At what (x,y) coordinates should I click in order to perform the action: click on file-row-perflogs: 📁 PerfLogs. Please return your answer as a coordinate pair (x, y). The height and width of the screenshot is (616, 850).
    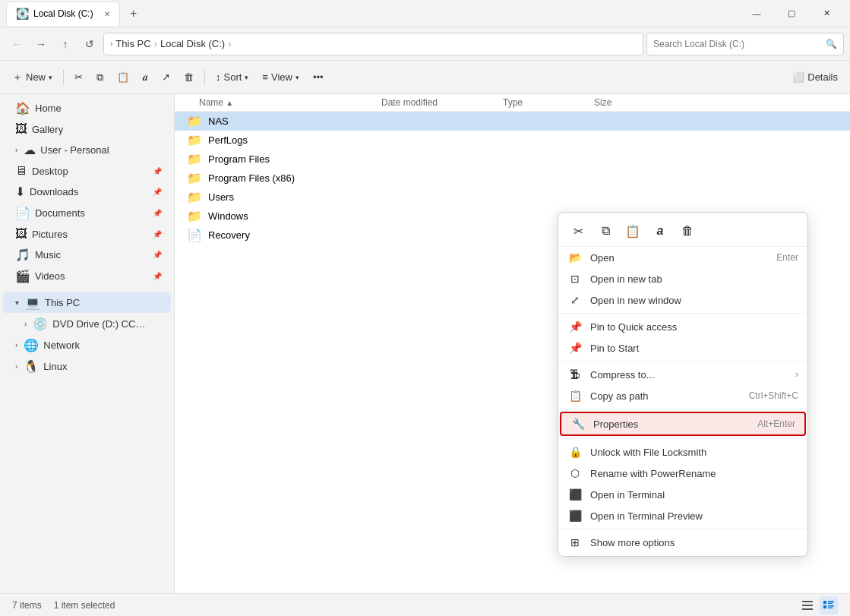
    Looking at the image, I should click on (512, 140).